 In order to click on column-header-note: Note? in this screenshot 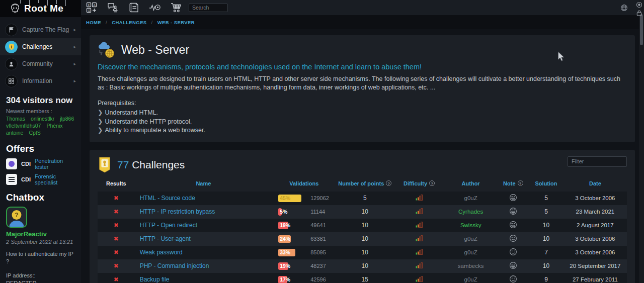, I will do `click(513, 185)`.